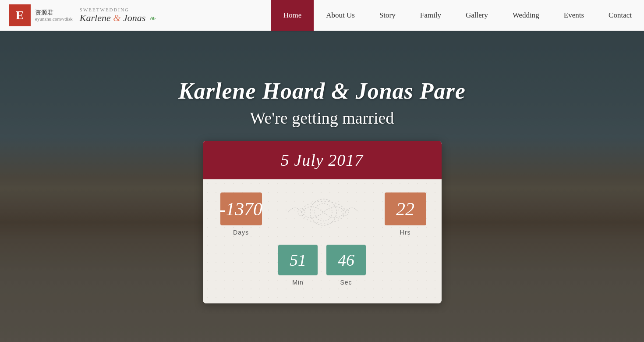 The width and height of the screenshot is (644, 342). What do you see at coordinates (298, 282) in the screenshot?
I see `min-label: Min` at bounding box center [298, 282].